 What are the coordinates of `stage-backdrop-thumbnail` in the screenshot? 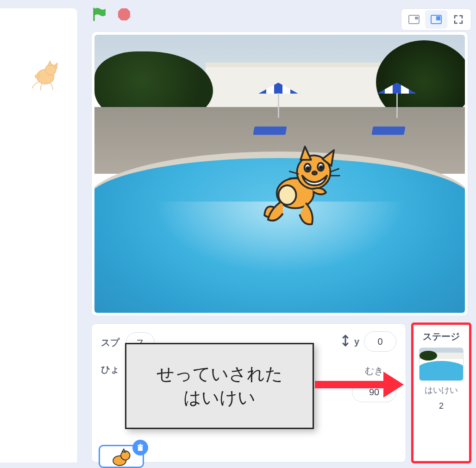 It's located at (441, 364).